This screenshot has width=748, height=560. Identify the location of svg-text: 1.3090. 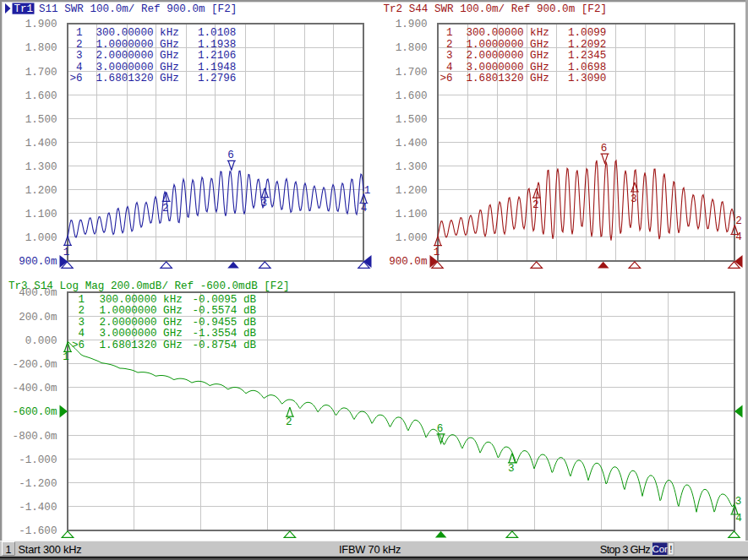
(587, 79).